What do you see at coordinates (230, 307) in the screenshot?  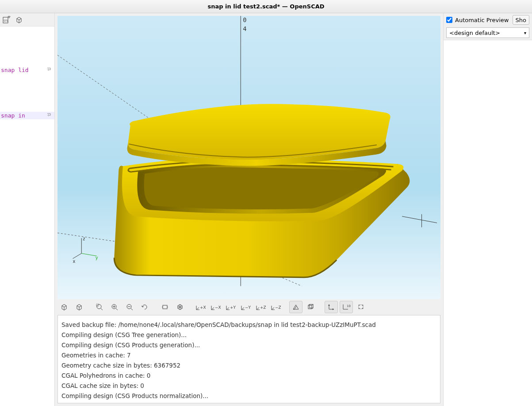 I see `axis-py-icon: +Y` at bounding box center [230, 307].